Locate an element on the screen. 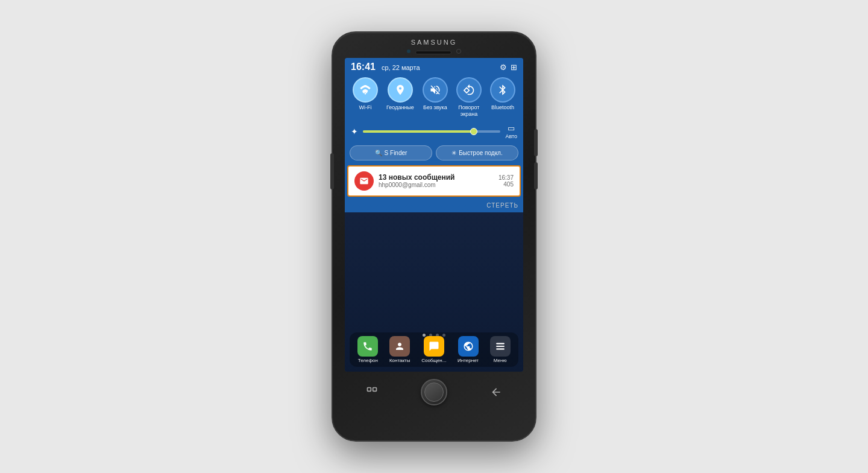  notif-count: 405 is located at coordinates (506, 185).